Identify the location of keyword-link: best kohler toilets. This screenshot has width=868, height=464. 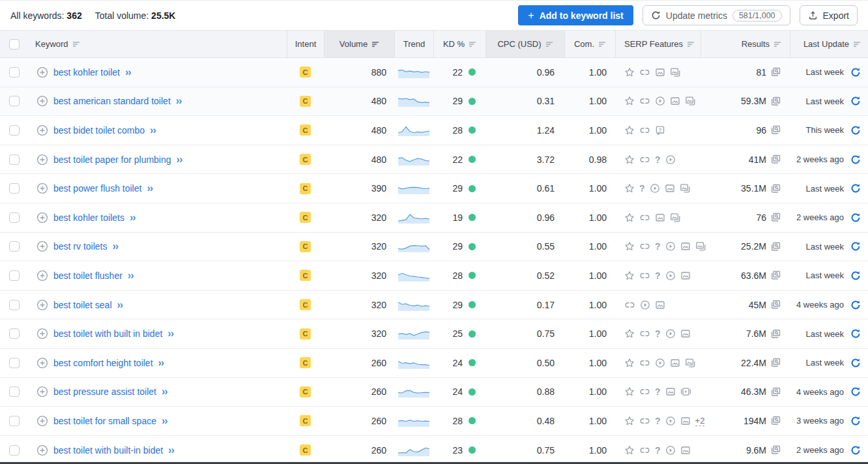
(89, 218).